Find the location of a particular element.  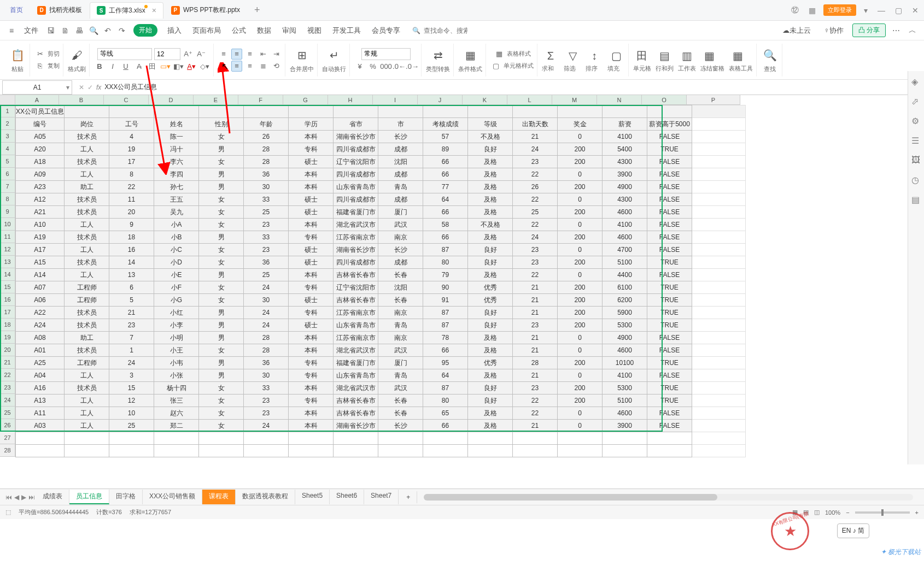

cell: 长沙 is located at coordinates (401, 426).